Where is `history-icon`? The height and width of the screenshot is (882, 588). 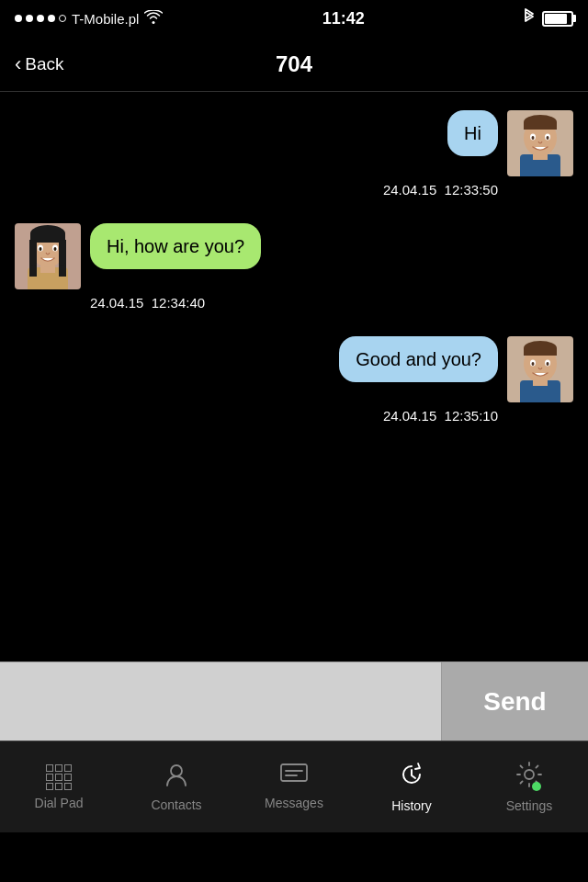 history-icon is located at coordinates (412, 777).